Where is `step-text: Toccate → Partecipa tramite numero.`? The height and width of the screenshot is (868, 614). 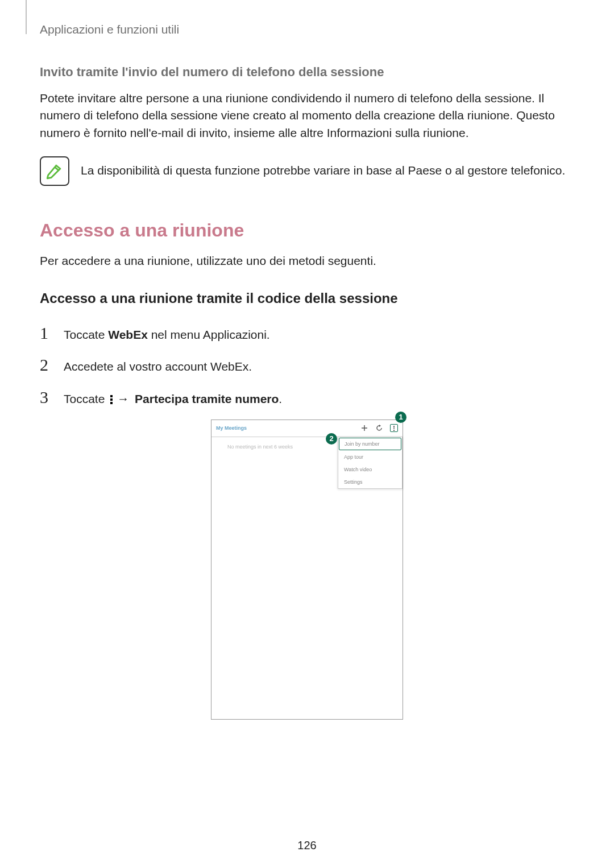
step-text: Toccate → Partecipa tramite numero. is located at coordinates (173, 399).